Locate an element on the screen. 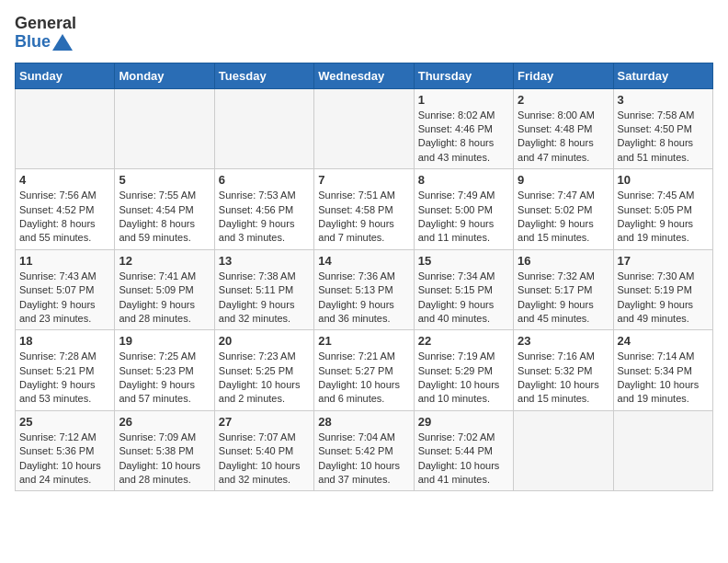 This screenshot has width=728, height=563. day-info: Daylight: 9 hours and 53 minutes. is located at coordinates (64, 392).